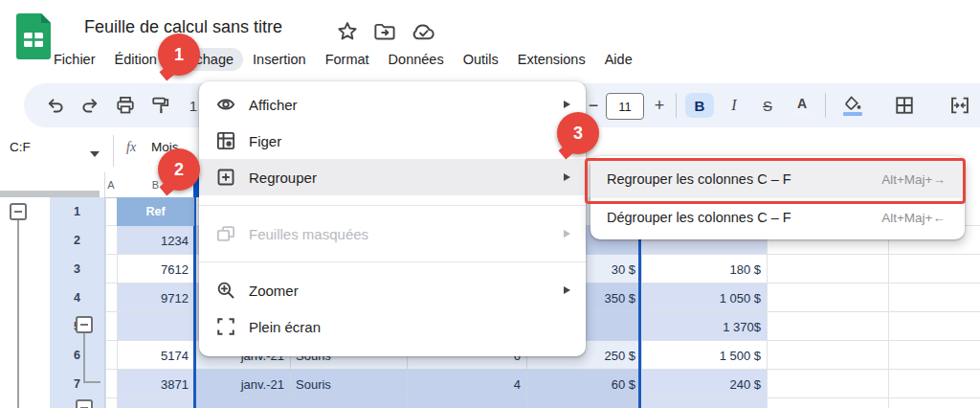 The height and width of the screenshot is (408, 980). Describe the element at coordinates (704, 269) in the screenshot. I see `cell-G3: 180 $` at that location.